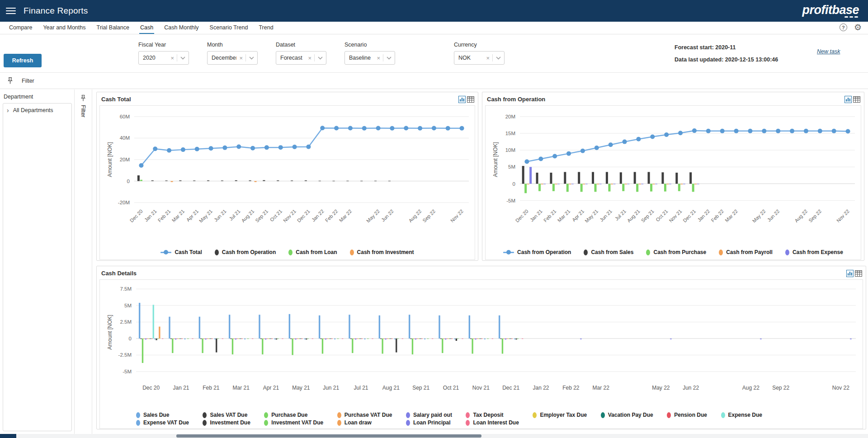 The image size is (868, 438). What do you see at coordinates (360, 58) in the screenshot?
I see `selected-value: Baseline` at bounding box center [360, 58].